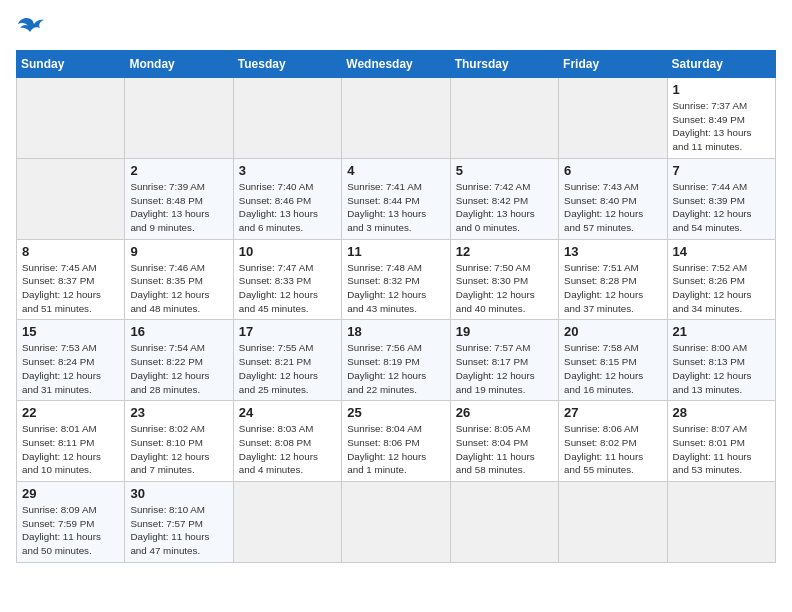 This screenshot has width=792, height=612. What do you see at coordinates (613, 64) in the screenshot?
I see `day-header-friday: Friday` at bounding box center [613, 64].